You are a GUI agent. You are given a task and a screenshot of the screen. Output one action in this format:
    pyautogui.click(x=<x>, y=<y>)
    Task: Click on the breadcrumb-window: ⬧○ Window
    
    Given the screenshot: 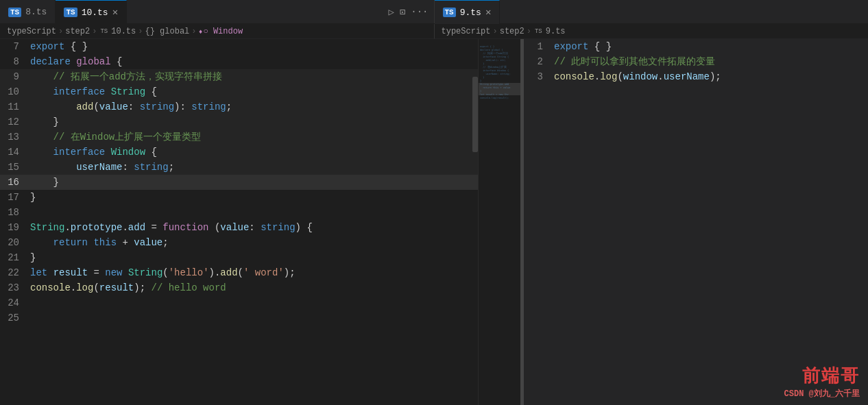 What is the action you would take?
    pyautogui.click(x=221, y=32)
    